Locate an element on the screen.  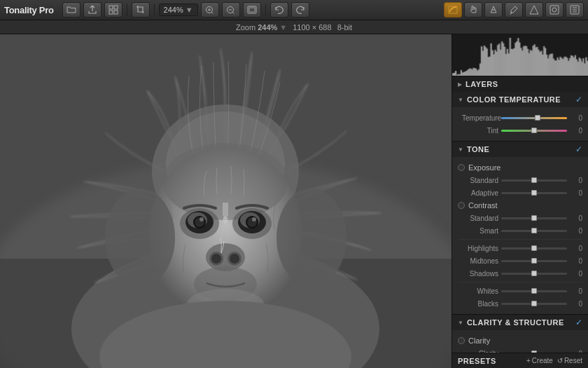
zoom-out-button is located at coordinates (231, 10).